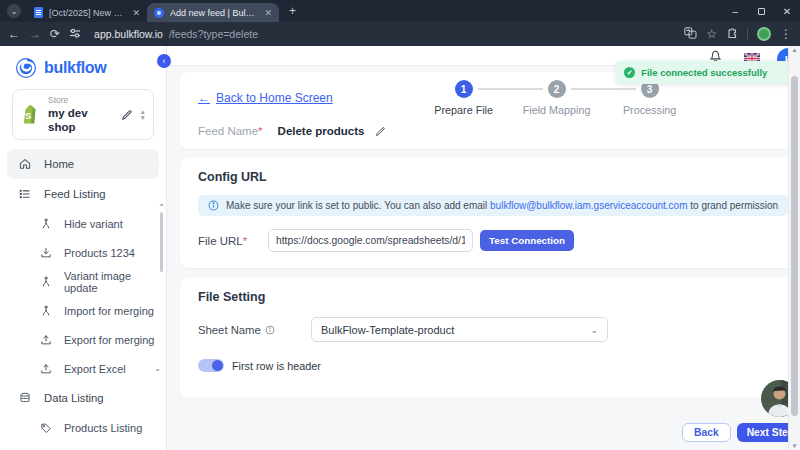  Describe the element at coordinates (83, 340) in the screenshot. I see `sidebar-item-export-for-merging: Export for merging` at that location.